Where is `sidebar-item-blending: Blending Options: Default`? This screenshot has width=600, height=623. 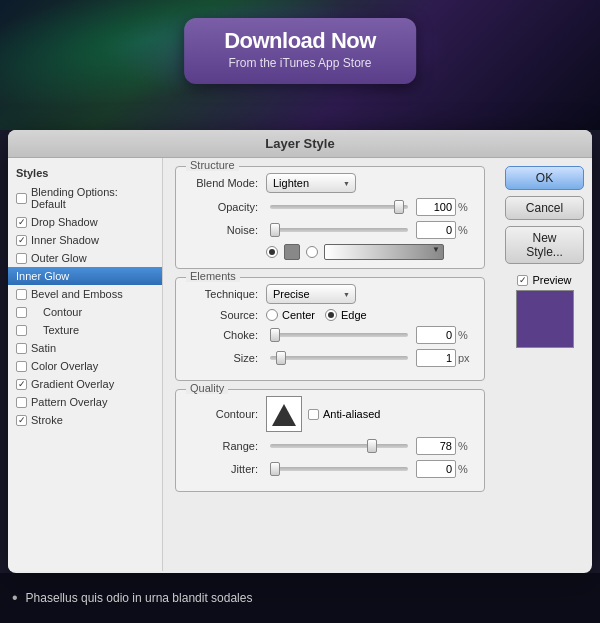
sidebar-item-blending: Blending Options: Default is located at coordinates (85, 198).